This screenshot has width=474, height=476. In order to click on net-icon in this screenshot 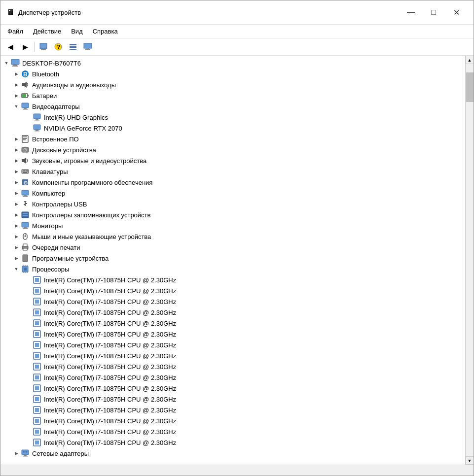, I will do `click(25, 453)`.